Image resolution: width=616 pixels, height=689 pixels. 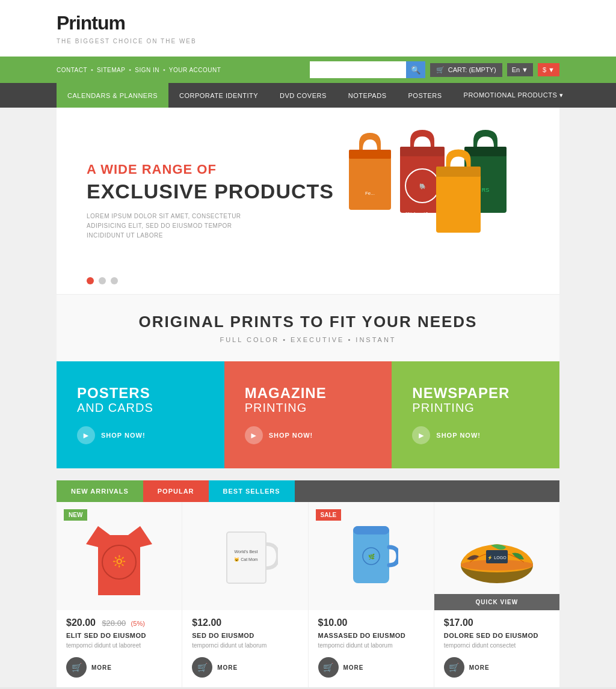 I want to click on quick-view-button: QUICK VIEW, so click(x=497, y=602).